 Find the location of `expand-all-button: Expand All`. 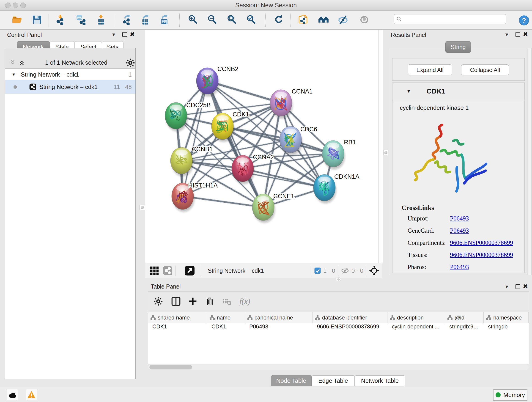

expand-all-button: Expand All is located at coordinates (430, 70).